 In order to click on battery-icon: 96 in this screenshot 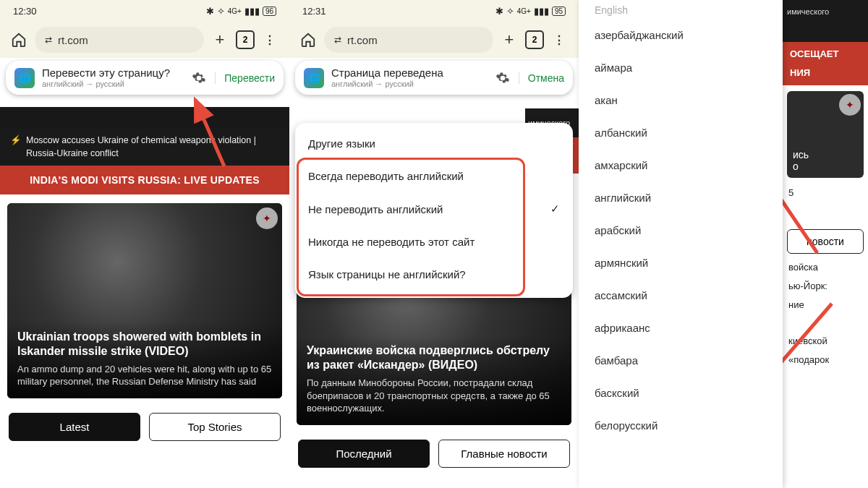, I will do `click(269, 12)`.